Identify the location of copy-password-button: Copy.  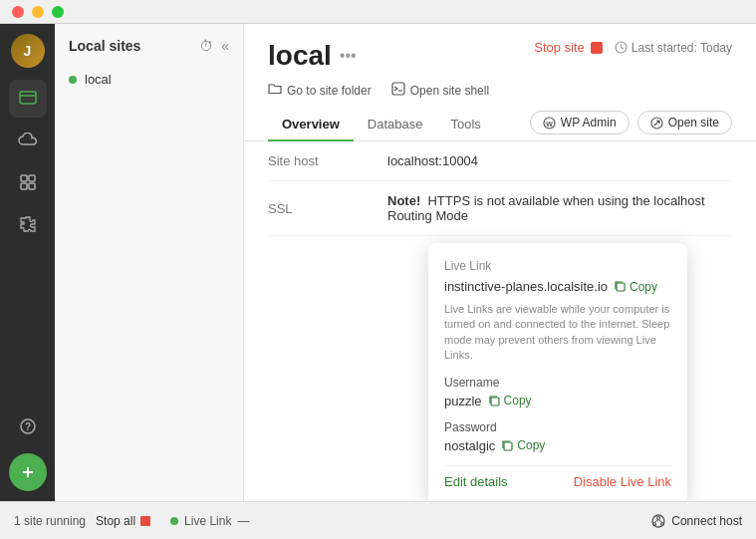
(523, 445).